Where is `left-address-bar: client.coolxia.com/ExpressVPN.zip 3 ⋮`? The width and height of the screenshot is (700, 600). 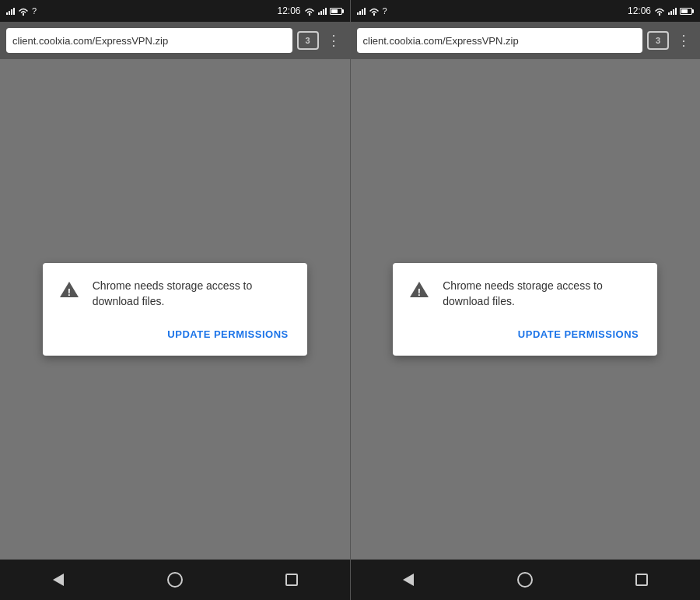
left-address-bar: client.coolxia.com/ExpressVPN.zip 3 ⋮ is located at coordinates (175, 40).